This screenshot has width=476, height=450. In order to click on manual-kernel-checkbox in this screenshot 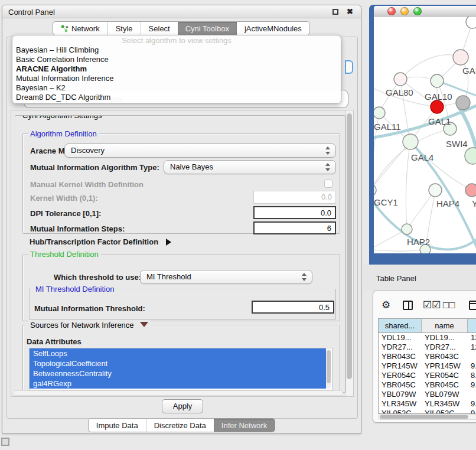, I will do `click(328, 184)`.